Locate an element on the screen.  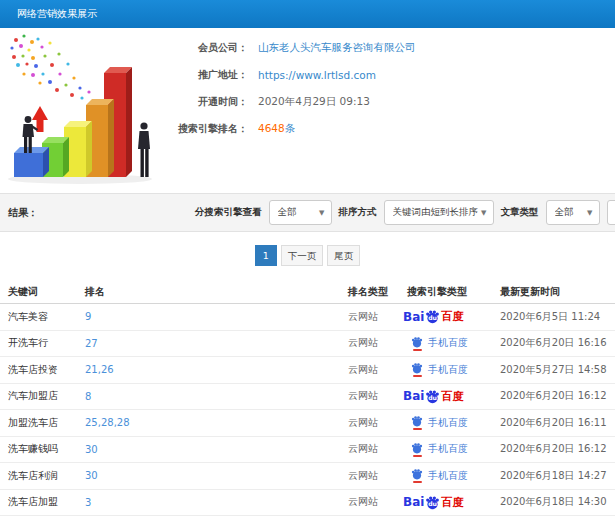
member-company-row: 会员公司： 山东老人头汽车服务咨询有限公司 is located at coordinates (390, 48).